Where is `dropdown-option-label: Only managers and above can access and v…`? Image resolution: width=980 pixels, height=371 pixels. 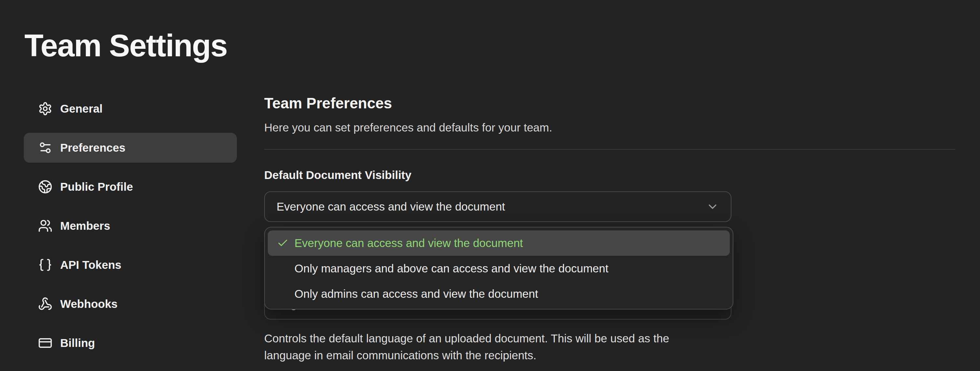
dropdown-option-label: Only managers and above can access and v… is located at coordinates (451, 269).